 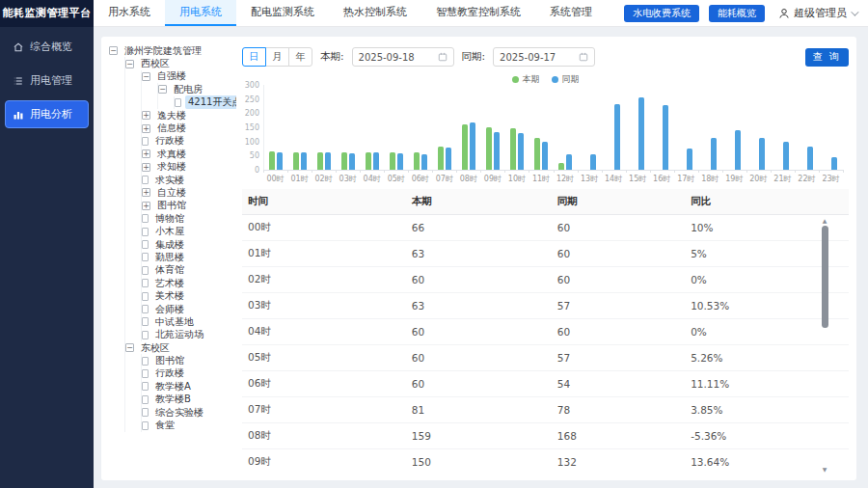 What do you see at coordinates (155, 64) in the screenshot?
I see `tree-node-label: 西校区` at bounding box center [155, 64].